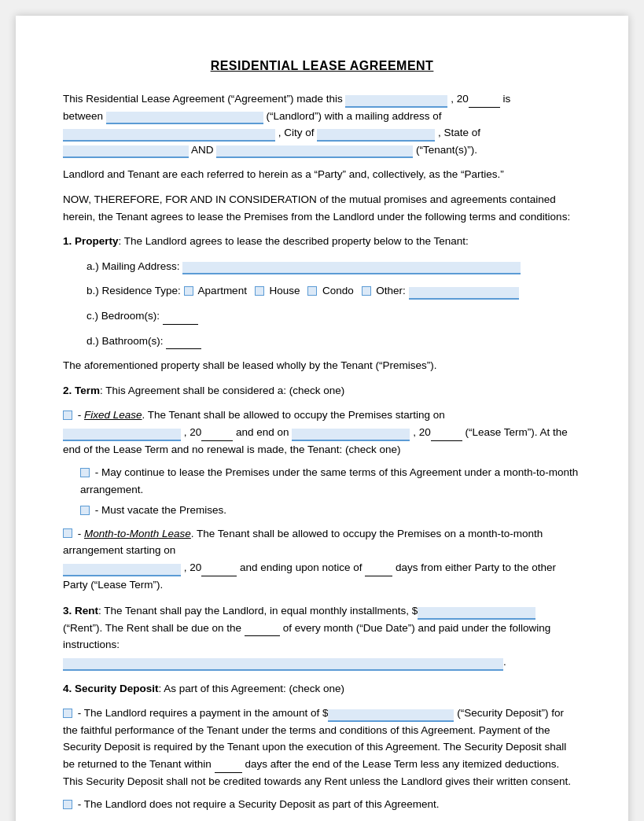  Describe the element at coordinates (333, 341) in the screenshot. I see `section1-d: d.) Bathroom(s):` at that location.